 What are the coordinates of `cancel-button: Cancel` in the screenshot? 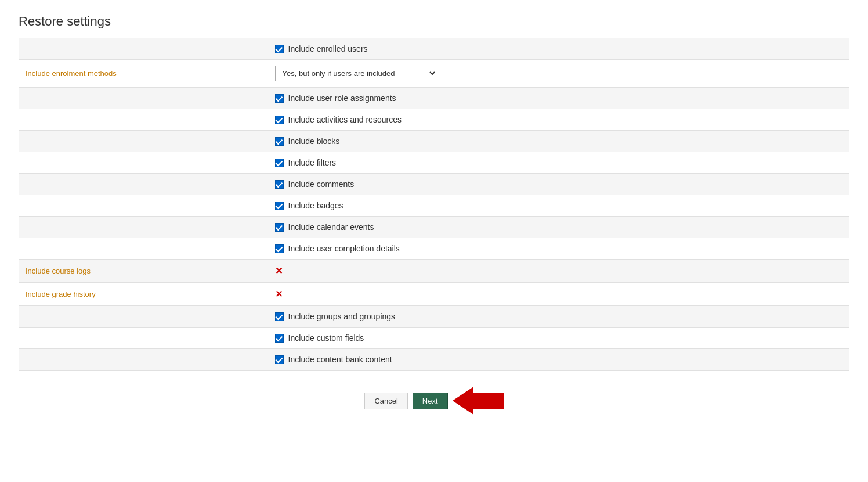 It's located at (386, 401).